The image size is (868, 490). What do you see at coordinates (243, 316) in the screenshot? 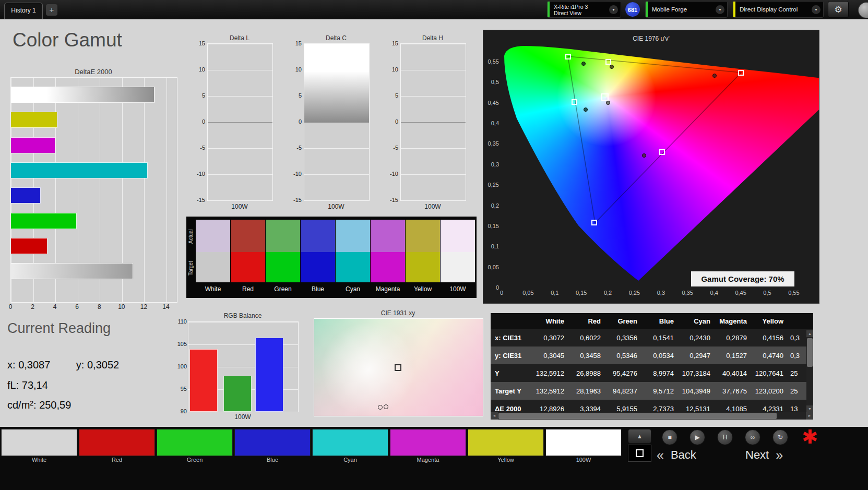
I see `rgb-balance-title: RGB Balance` at bounding box center [243, 316].